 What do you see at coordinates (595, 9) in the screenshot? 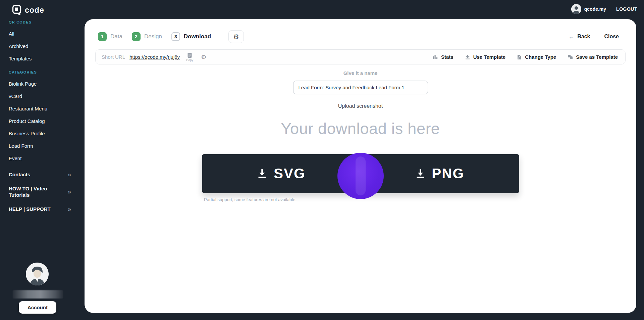
I see `account-name: qcode.my` at bounding box center [595, 9].